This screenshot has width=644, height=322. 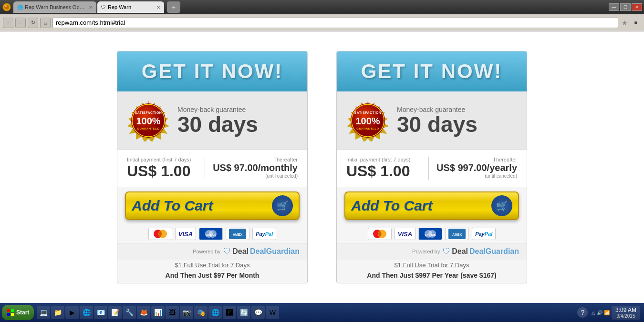 I want to click on taskbar-item-9: 📊, so click(x=158, y=312).